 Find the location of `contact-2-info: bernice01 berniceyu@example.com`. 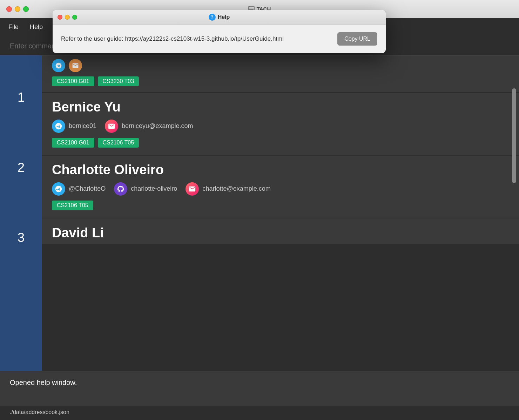

contact-2-info: bernice01 berniceyu@example.com is located at coordinates (281, 126).